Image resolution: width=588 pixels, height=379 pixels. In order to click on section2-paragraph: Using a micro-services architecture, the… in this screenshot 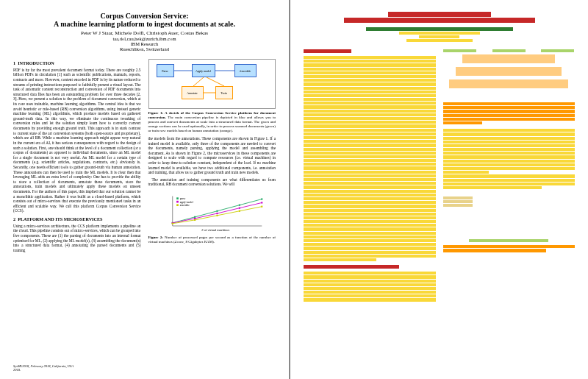, I will do `click(77, 238)`.